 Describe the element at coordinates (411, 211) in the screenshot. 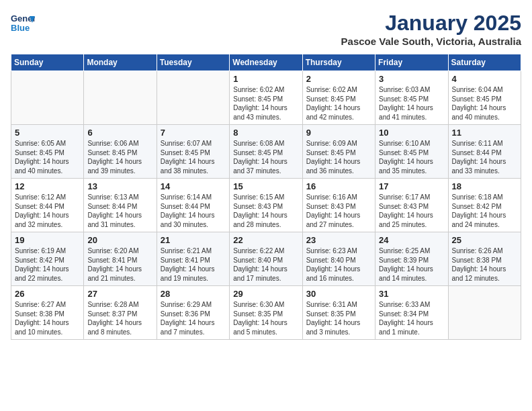

I see `day-info: Sunrise: 6:17 AMSunset: 8:43 PMDaylight:…` at that location.